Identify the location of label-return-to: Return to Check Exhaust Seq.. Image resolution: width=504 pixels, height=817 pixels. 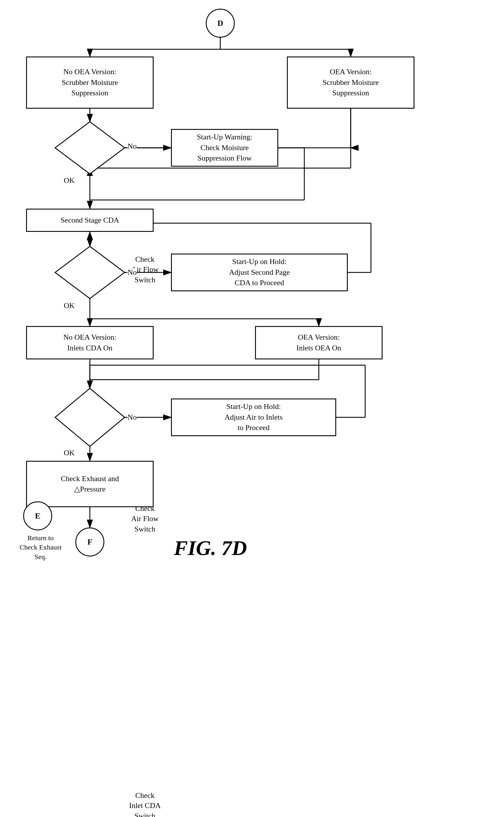
(41, 547).